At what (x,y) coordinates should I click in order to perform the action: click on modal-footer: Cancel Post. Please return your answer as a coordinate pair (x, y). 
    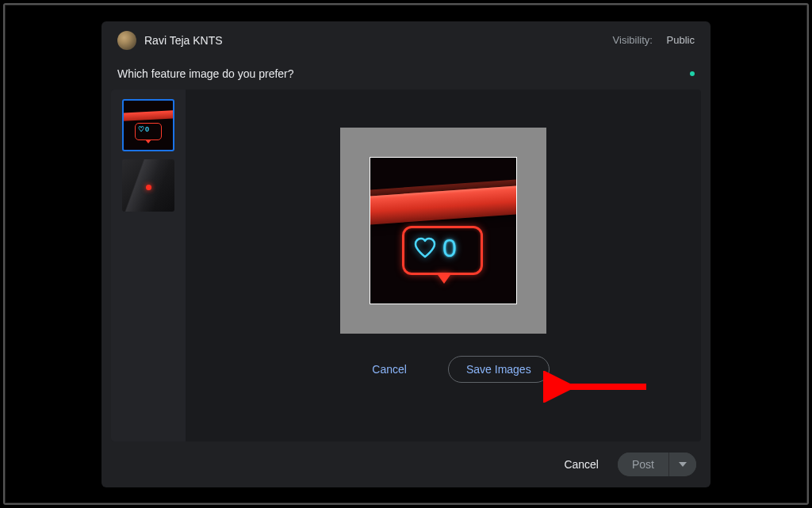
    Looking at the image, I should click on (406, 464).